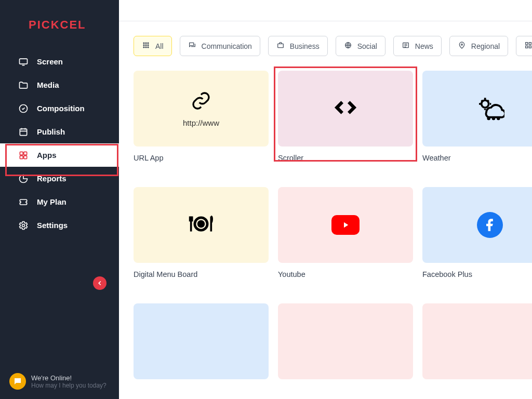  Describe the element at coordinates (69, 381) in the screenshot. I see `chat-text: We're Online! How may I help you today?` at that location.